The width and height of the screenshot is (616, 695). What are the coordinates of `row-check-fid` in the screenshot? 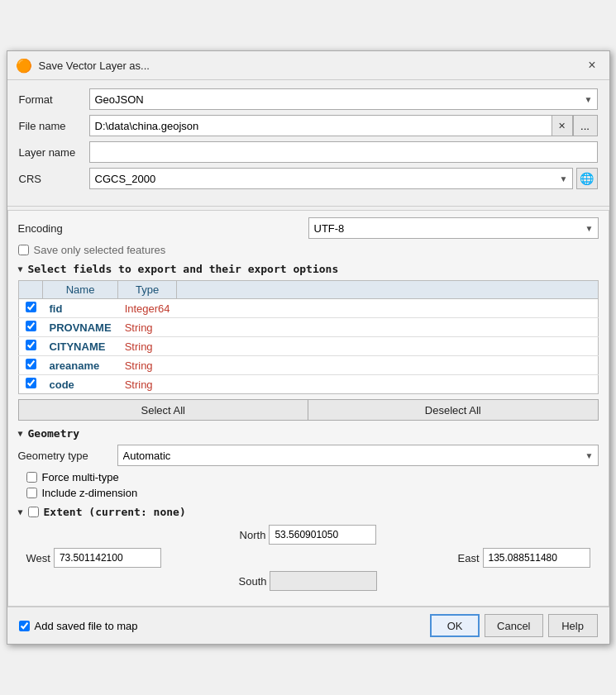 It's located at (31, 309).